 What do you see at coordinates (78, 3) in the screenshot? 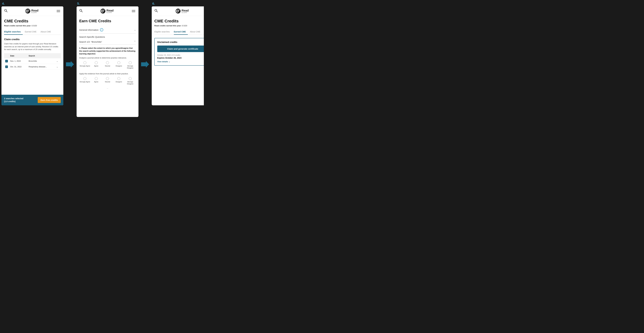
I see `step-number-2: 5.` at bounding box center [78, 3].